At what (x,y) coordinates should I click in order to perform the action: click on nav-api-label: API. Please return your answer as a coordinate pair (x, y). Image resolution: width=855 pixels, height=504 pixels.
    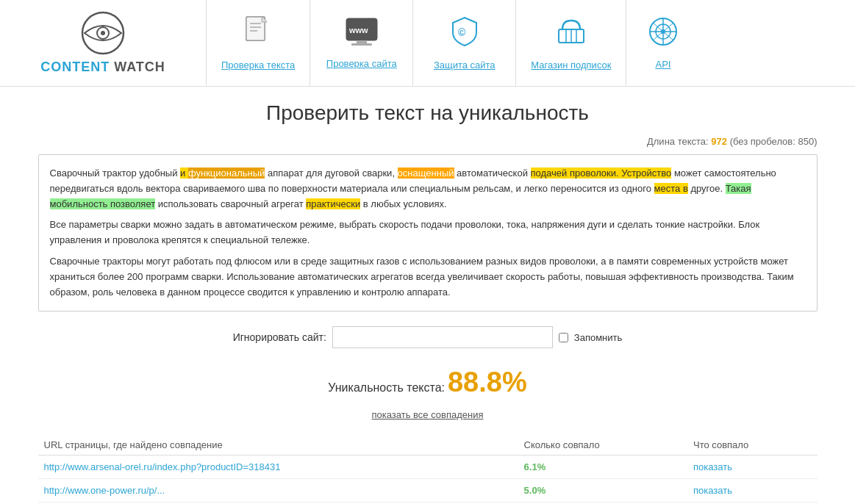
    Looking at the image, I should click on (663, 65).